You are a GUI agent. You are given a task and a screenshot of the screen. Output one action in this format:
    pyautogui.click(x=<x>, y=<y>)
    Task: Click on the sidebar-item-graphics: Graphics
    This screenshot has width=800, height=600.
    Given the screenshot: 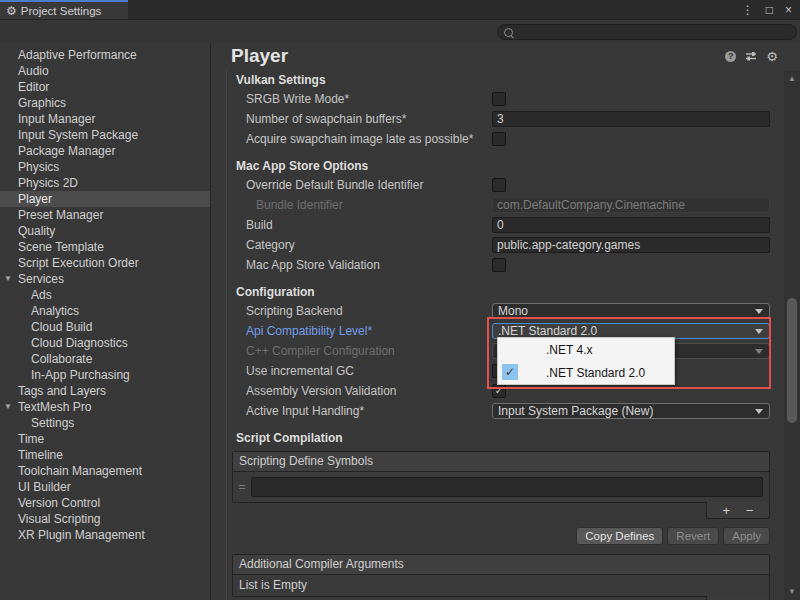 What is the action you would take?
    pyautogui.click(x=105, y=103)
    